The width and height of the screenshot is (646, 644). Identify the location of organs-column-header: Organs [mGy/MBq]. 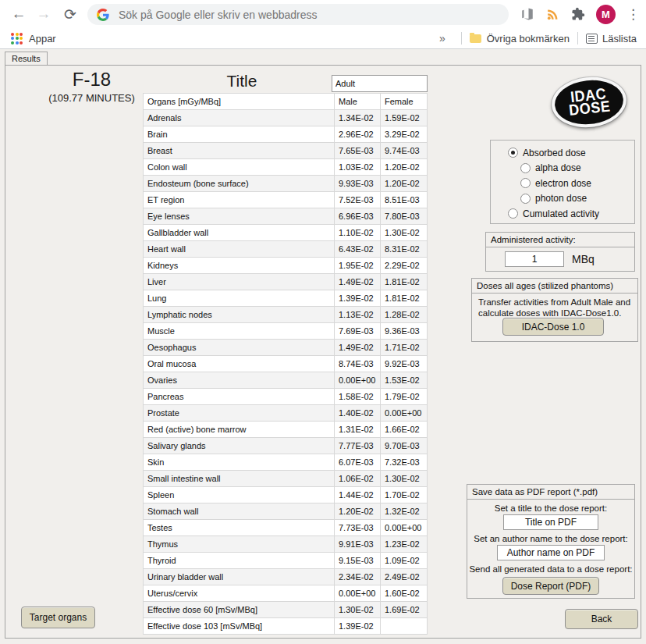
(239, 101).